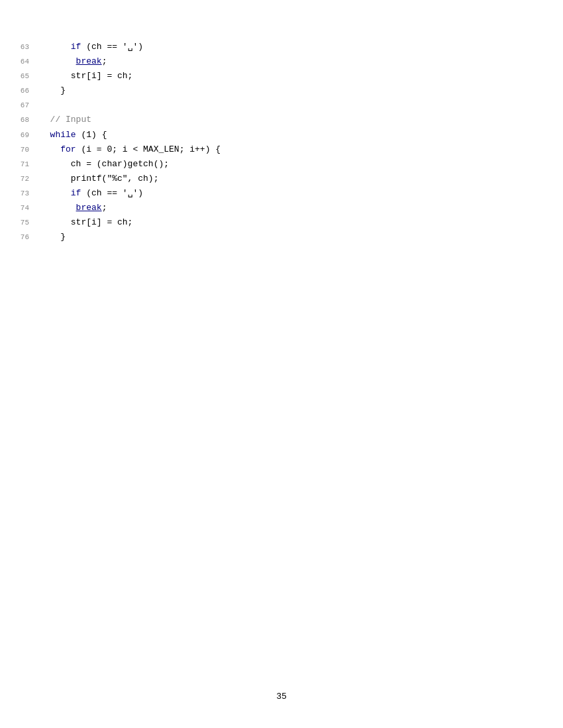 The height and width of the screenshot is (728, 563). Describe the element at coordinates (20, 223) in the screenshot. I see `line-number: 75` at that location.